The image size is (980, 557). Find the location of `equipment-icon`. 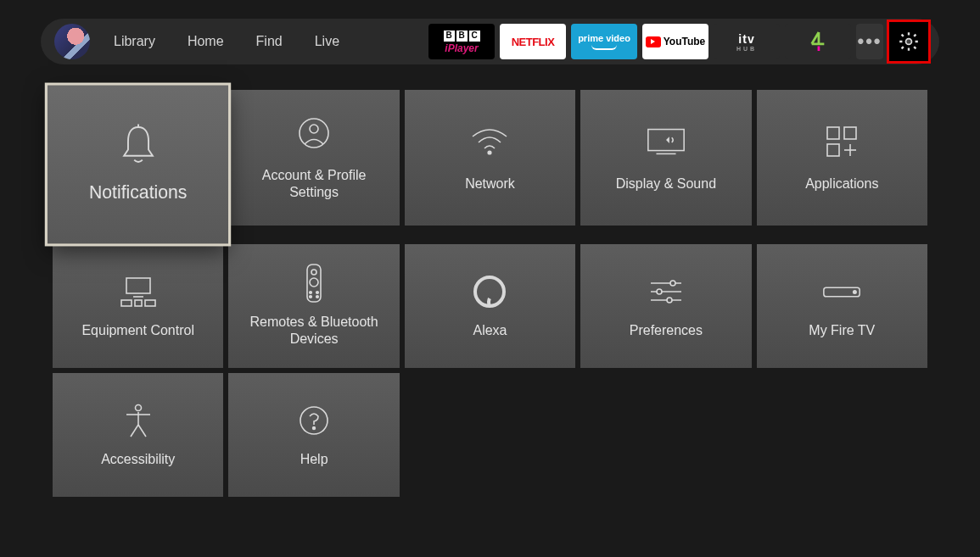

equipment-icon is located at coordinates (138, 292).